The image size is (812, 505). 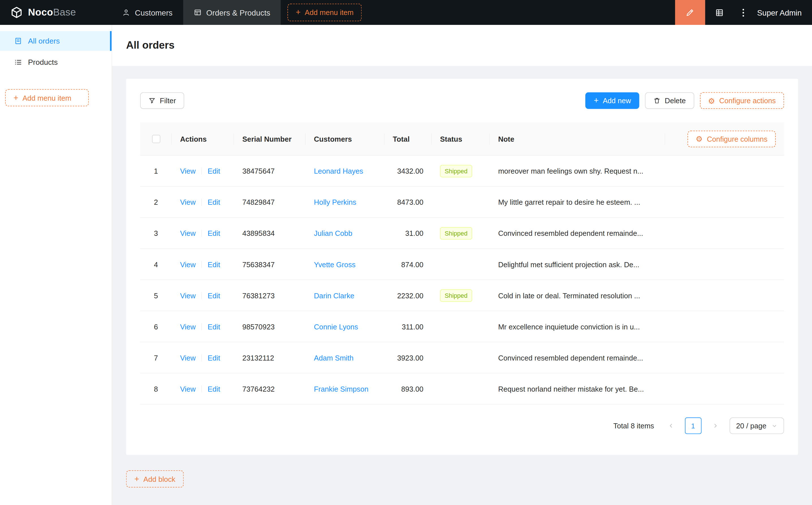 I want to click on add-block-button: + Add block, so click(x=155, y=479).